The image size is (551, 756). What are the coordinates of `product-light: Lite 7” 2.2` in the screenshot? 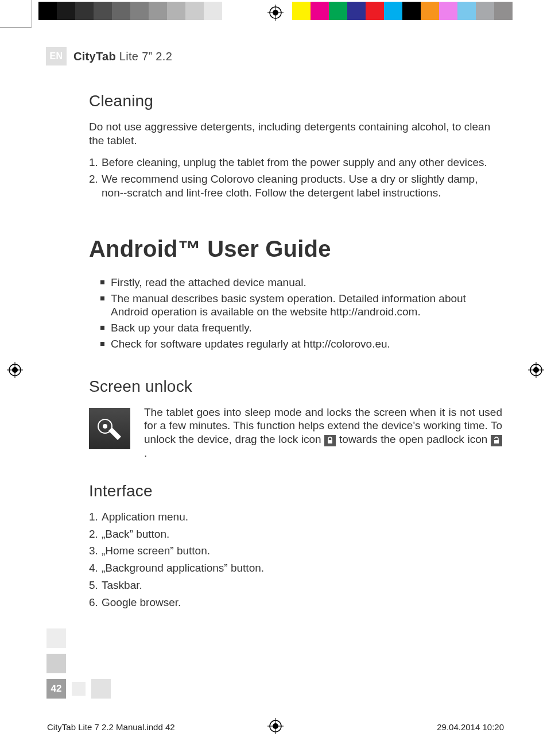 It's located at (144, 56).